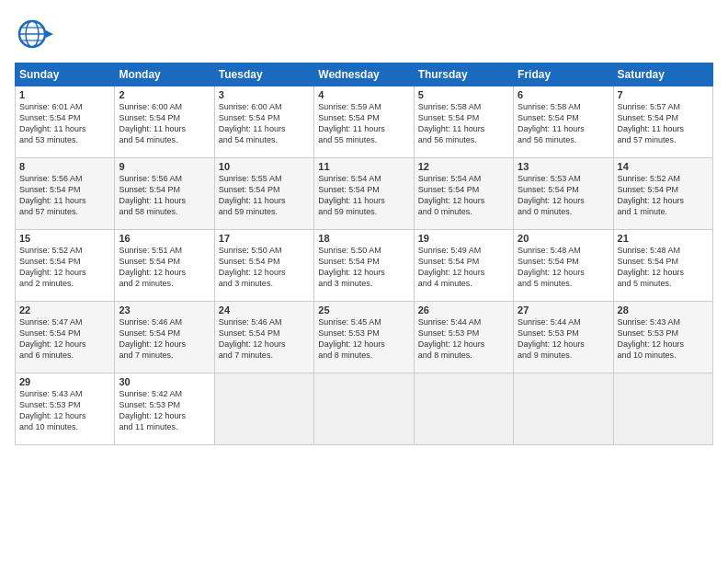 This screenshot has height=563, width=728. I want to click on day-number: 28, so click(664, 310).